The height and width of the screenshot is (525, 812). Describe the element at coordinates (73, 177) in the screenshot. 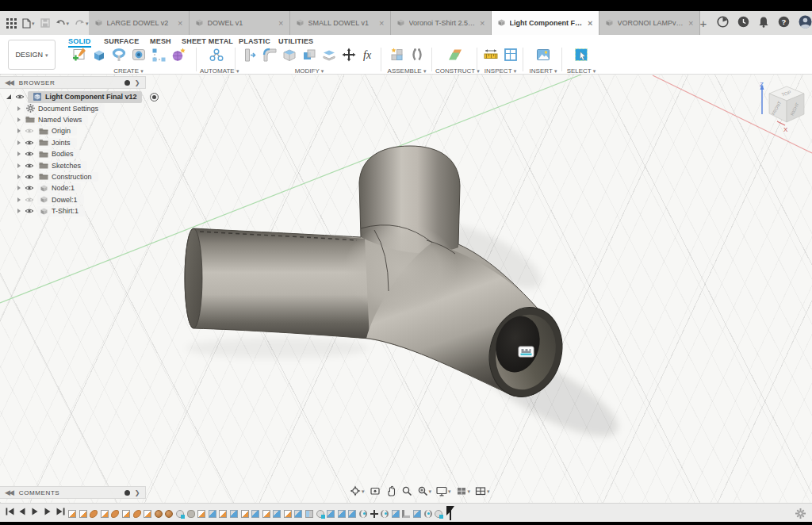

I see `browser-item-construction: Construction` at that location.